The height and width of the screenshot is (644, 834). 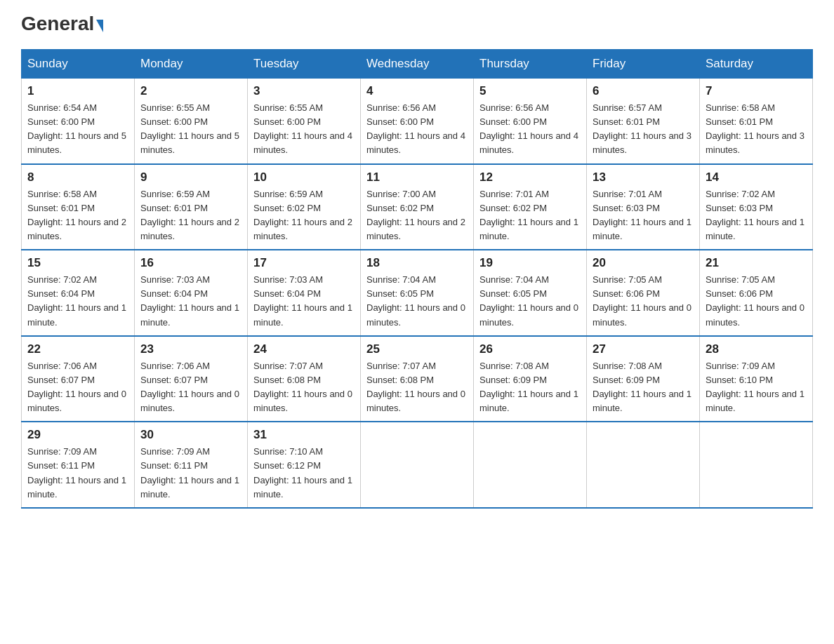 What do you see at coordinates (305, 293) in the screenshot?
I see `day-cell-17: 17Sunrise: 7:03 AMSunset: 6:04 PMDayligh…` at bounding box center [305, 293].